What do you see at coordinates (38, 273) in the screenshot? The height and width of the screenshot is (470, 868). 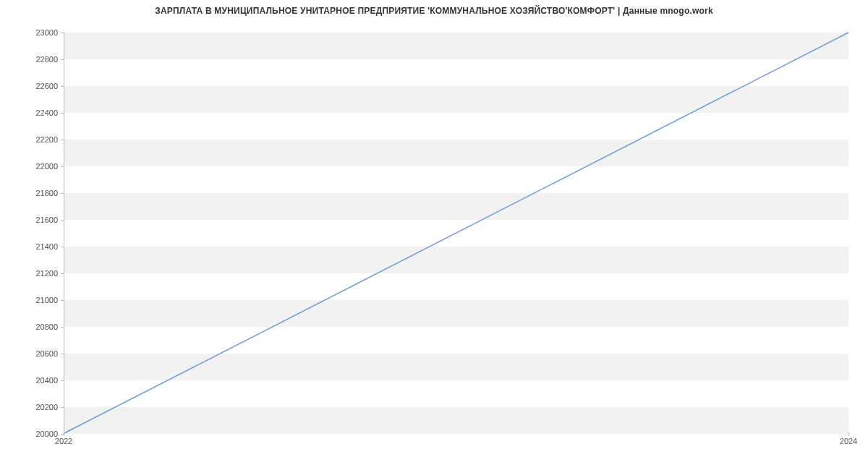 I see `y-tick: 21200` at bounding box center [38, 273].